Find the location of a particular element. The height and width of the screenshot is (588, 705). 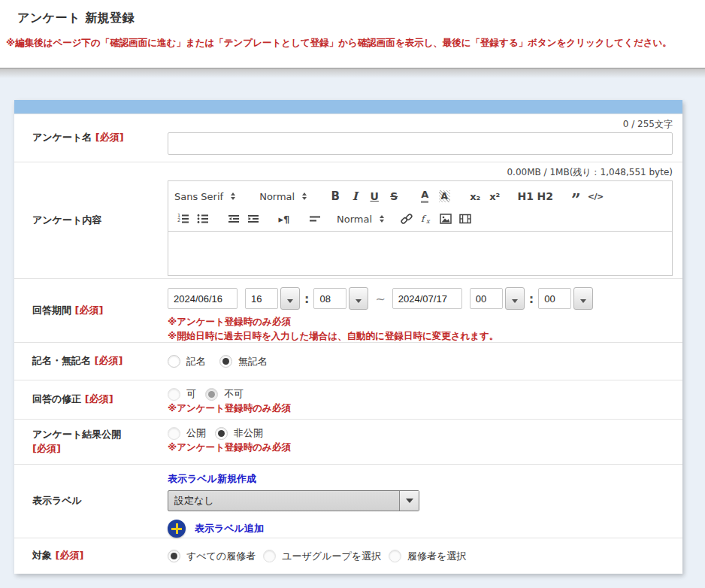

bold-icon: B is located at coordinates (335, 196).